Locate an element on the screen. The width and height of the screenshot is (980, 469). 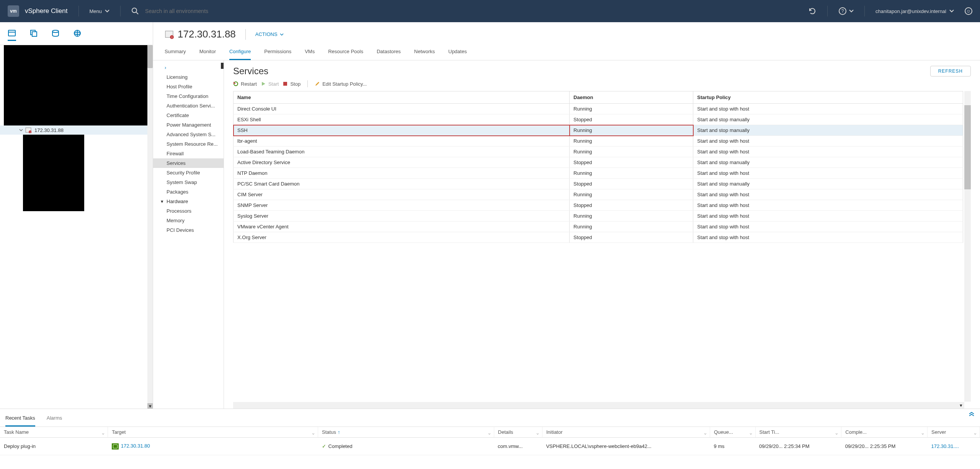
table-row: CIM ServerRunningStart and stop with hos… is located at coordinates (598, 195).